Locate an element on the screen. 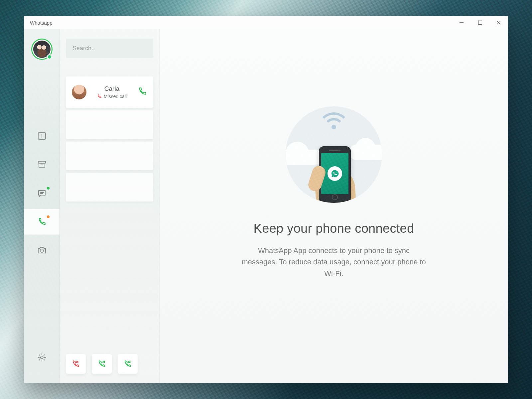  filter-missed is located at coordinates (76, 364).